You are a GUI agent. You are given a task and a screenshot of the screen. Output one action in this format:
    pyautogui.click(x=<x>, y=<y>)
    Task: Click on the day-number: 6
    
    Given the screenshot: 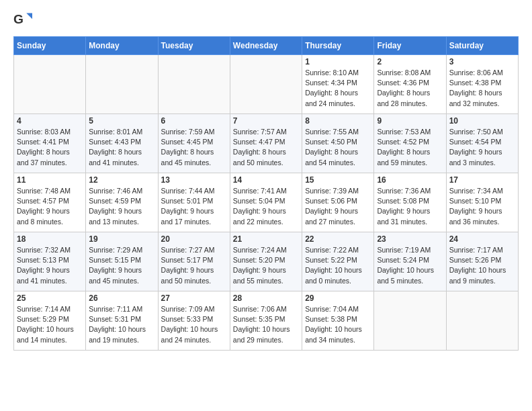 What is the action you would take?
    pyautogui.click(x=194, y=121)
    